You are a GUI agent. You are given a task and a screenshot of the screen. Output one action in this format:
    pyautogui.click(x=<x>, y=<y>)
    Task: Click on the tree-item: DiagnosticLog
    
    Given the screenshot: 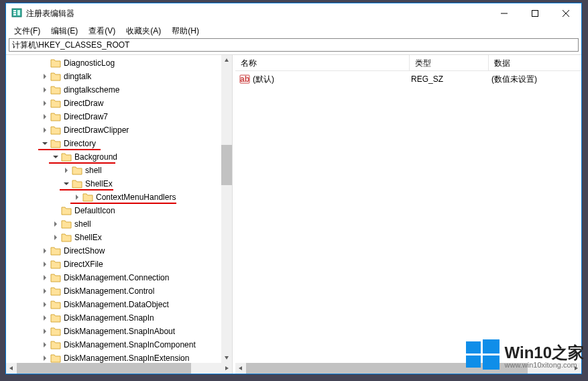 What is the action you would take?
    pyautogui.click(x=119, y=63)
    